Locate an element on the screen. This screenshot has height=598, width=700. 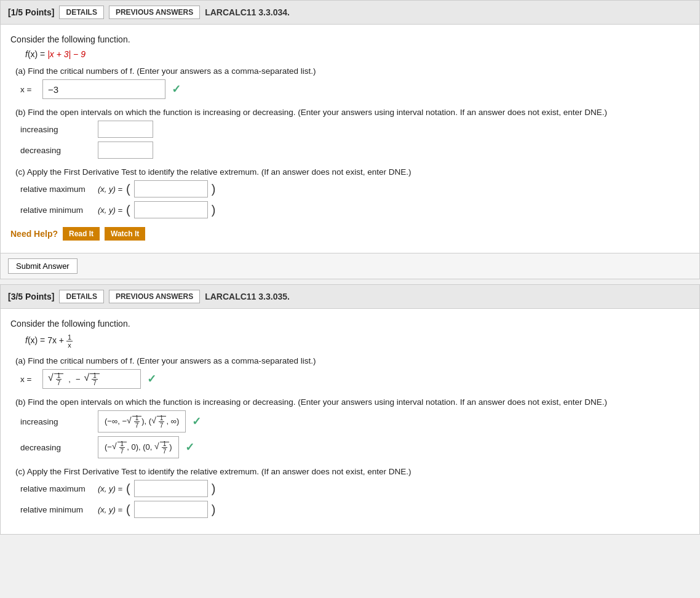
rel-min-label-1: relative minimum is located at coordinates (57, 210).